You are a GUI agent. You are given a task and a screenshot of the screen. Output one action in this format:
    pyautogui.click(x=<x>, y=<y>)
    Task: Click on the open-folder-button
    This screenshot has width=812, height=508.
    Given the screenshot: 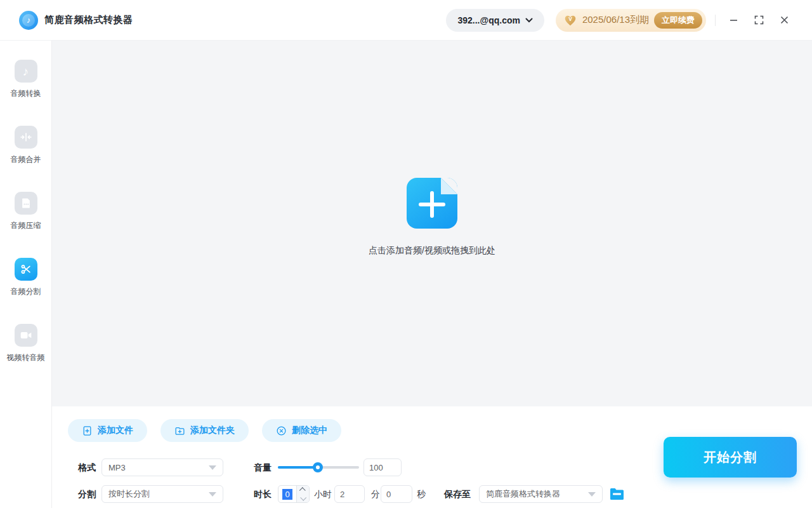 What is the action you would take?
    pyautogui.click(x=617, y=494)
    